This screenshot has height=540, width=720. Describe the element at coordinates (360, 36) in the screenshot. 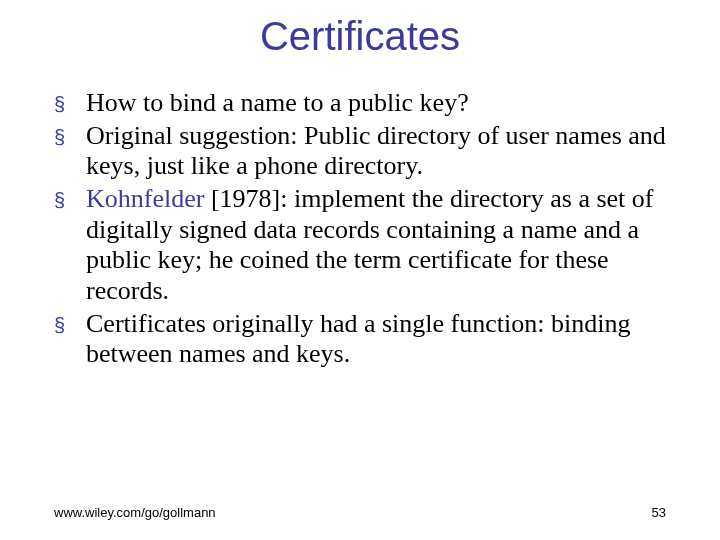

I see `slide-title: Certificates` at that location.